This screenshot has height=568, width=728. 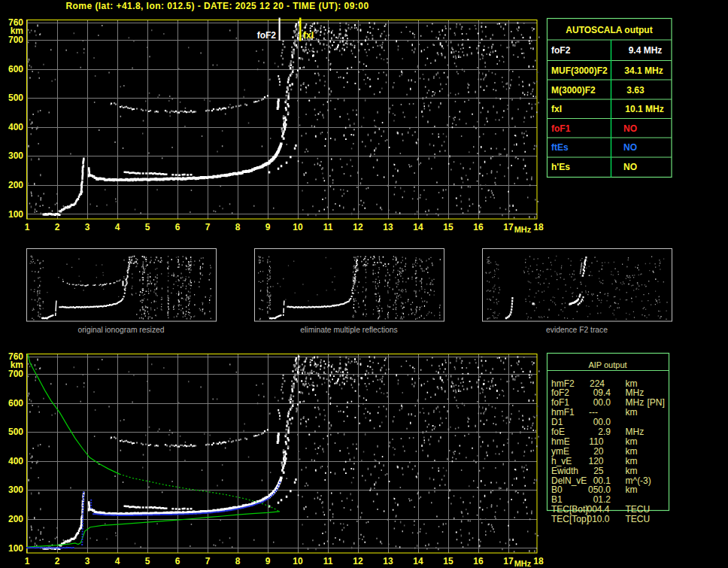 What do you see at coordinates (644, 71) in the screenshot?
I see `svg-text: 34.1 MHz` at bounding box center [644, 71].